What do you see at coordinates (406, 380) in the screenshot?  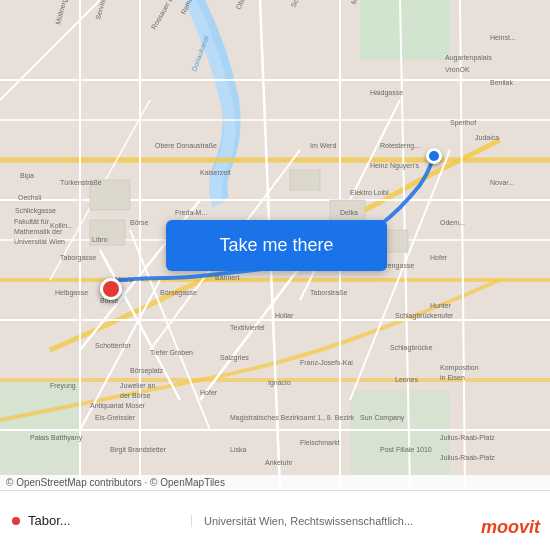 I see `svg-text: Leones` at bounding box center [406, 380].